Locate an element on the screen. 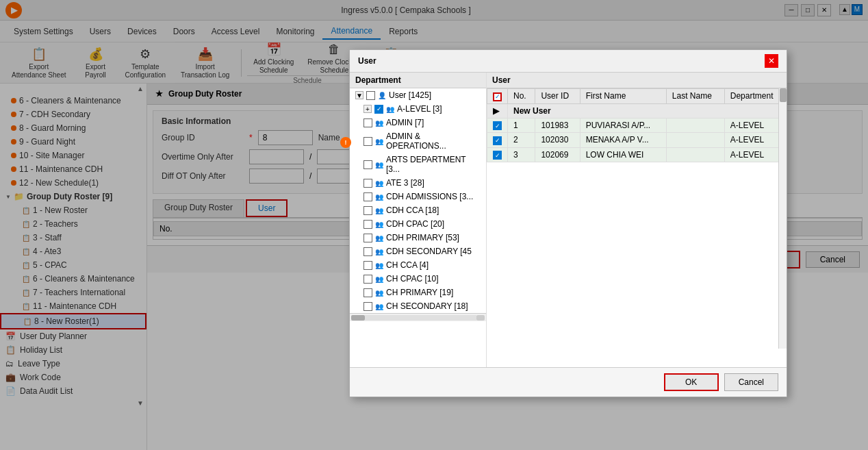 The image size is (868, 450). scrollbar-track is located at coordinates (420, 318).